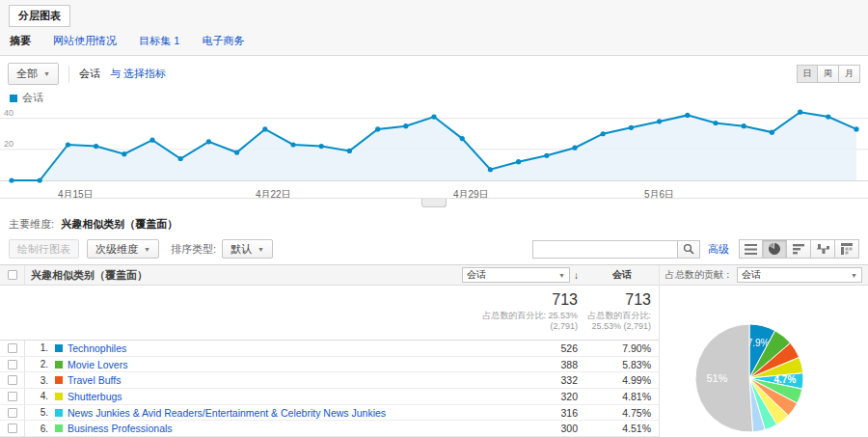 The width and height of the screenshot is (868, 437). I want to click on contribution-metric-dropdown: 会话 ▼, so click(800, 275).